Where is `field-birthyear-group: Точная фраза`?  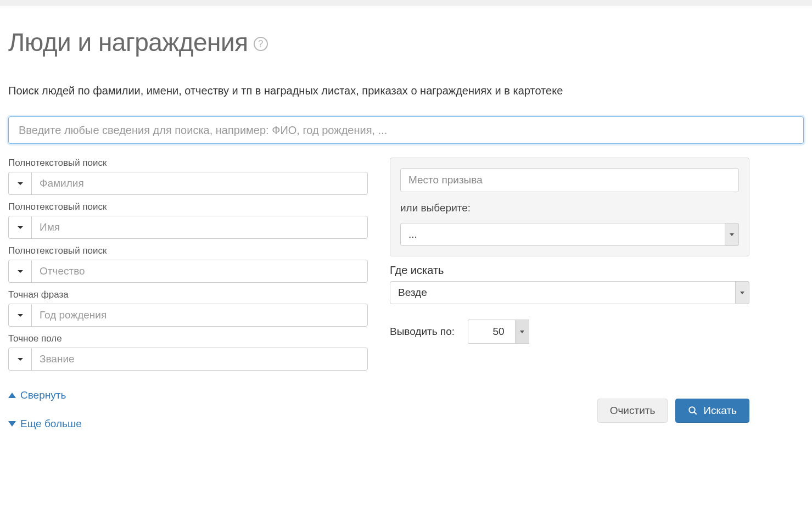
field-birthyear-group: Точная фраза is located at coordinates (188, 308).